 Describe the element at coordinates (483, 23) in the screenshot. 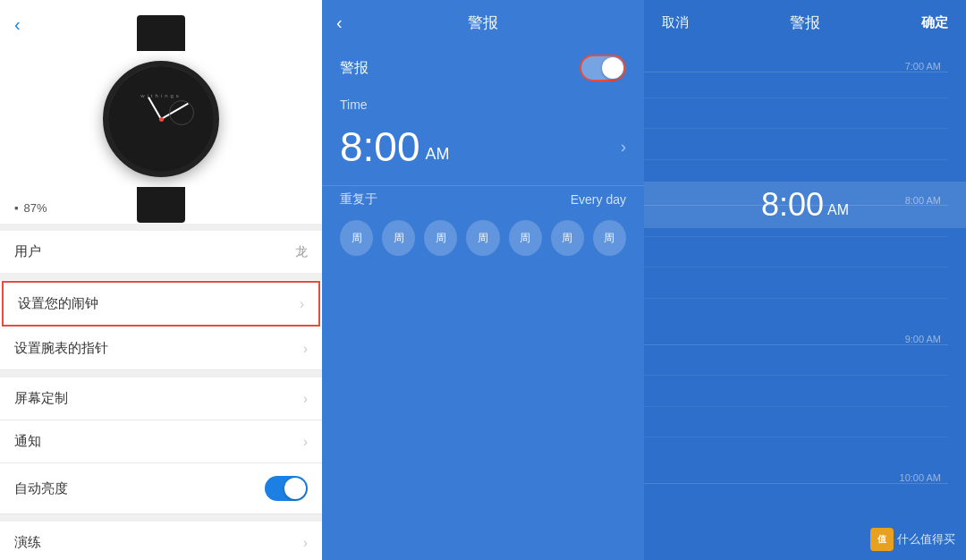

I see `middle-header: ‹ 警报` at that location.